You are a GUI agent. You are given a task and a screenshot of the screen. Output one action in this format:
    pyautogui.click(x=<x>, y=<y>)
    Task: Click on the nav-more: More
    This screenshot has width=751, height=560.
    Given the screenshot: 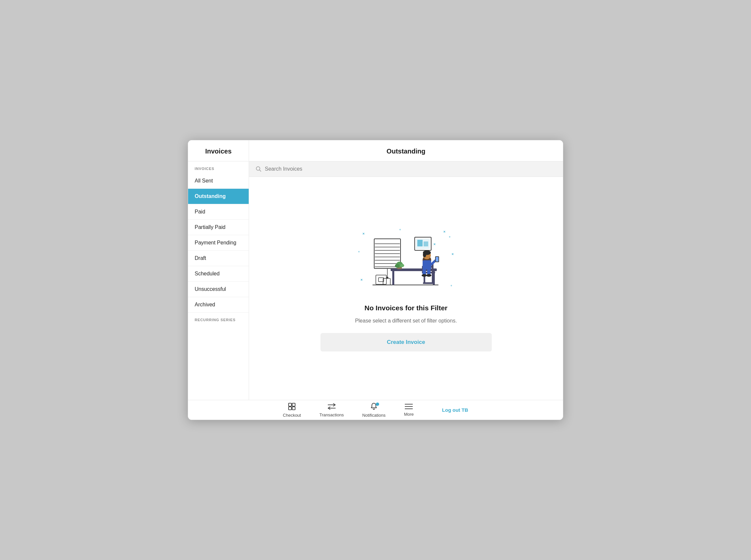 What is the action you would take?
    pyautogui.click(x=409, y=410)
    